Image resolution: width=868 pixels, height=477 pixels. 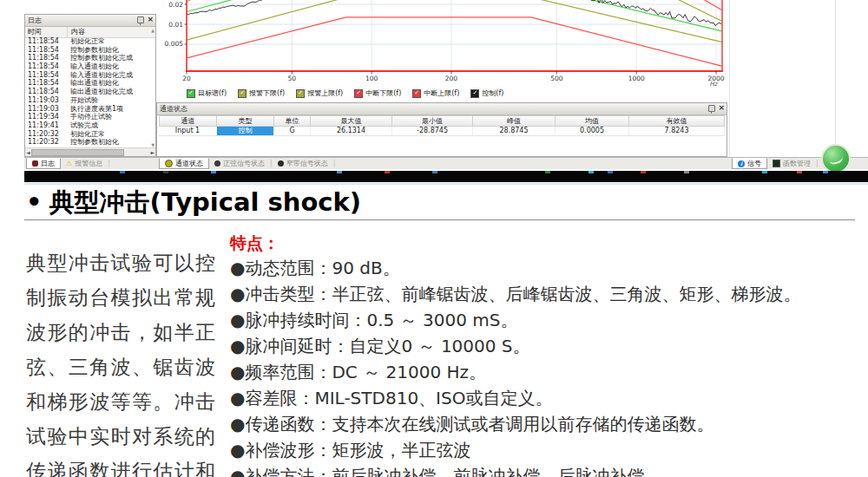 What do you see at coordinates (90, 75) in the screenshot?
I see `log-row: 11:18:54输入通道初始化完成` at bounding box center [90, 75].